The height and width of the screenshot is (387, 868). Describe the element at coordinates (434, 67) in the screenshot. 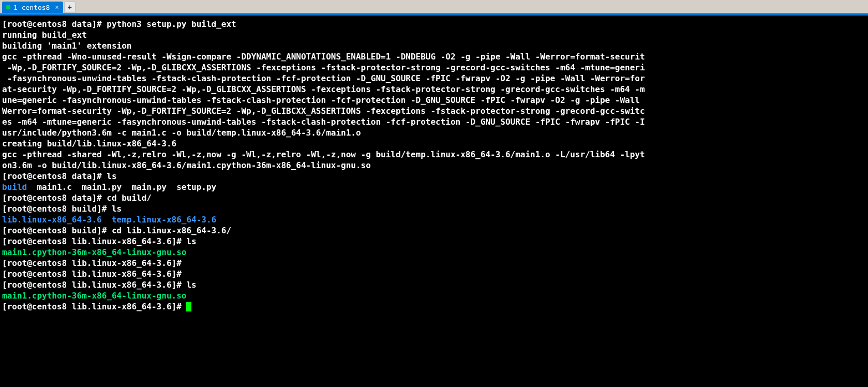

I see `terminal-line: -Wp,-D_FORTIFY_SOURCE=2 -Wp,-D_GLIBCXX_A…` at that location.